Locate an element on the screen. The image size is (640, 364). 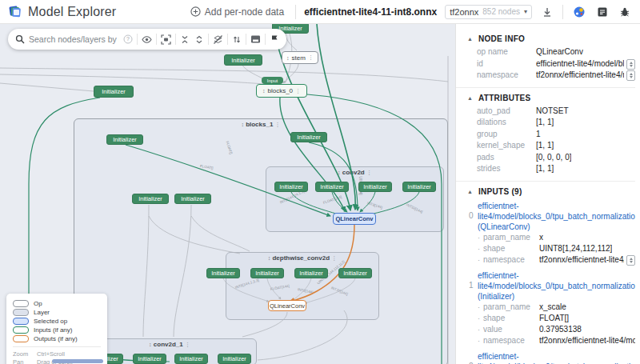
section-divider is located at coordinates (546, 88).